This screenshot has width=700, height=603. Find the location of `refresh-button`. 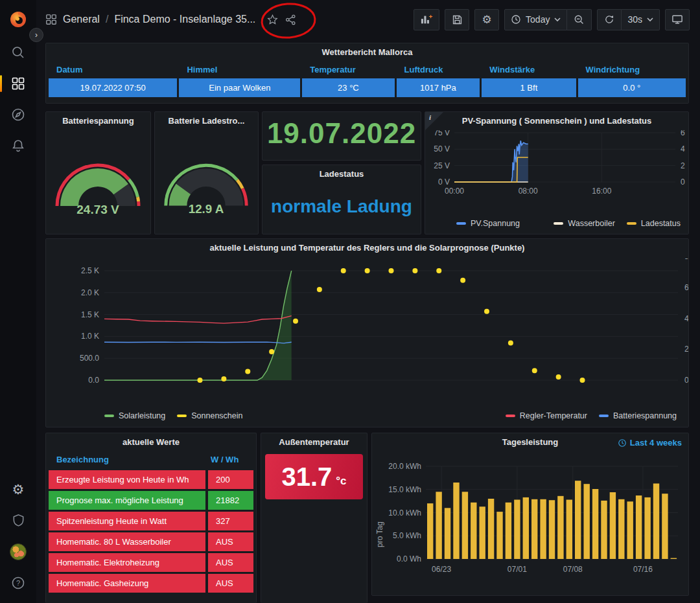

refresh-button is located at coordinates (609, 19).